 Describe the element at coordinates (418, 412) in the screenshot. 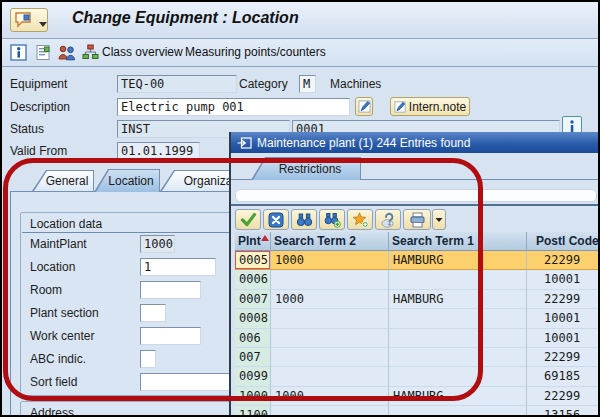

I see `table-row: 1100 13156` at that location.